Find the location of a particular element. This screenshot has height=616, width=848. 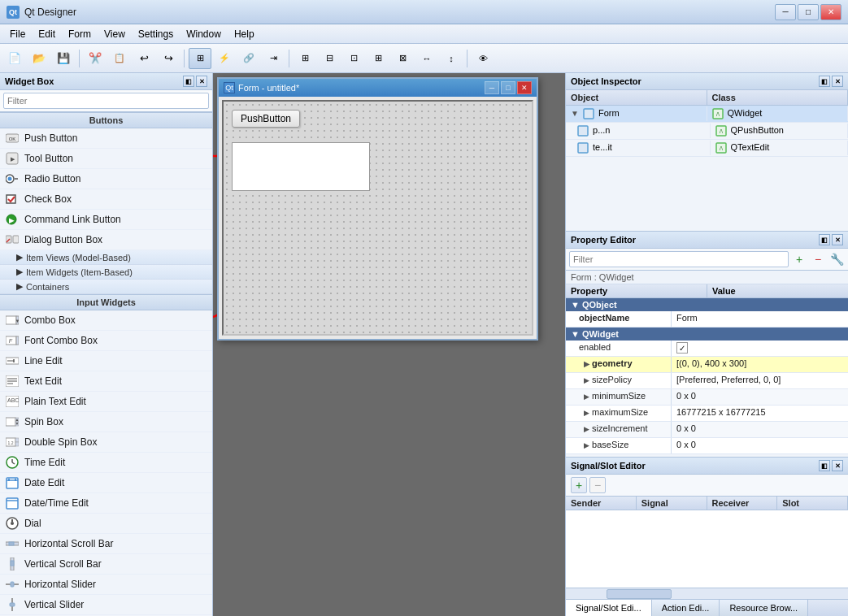

toolbar-save: 💾 is located at coordinates (63, 59).